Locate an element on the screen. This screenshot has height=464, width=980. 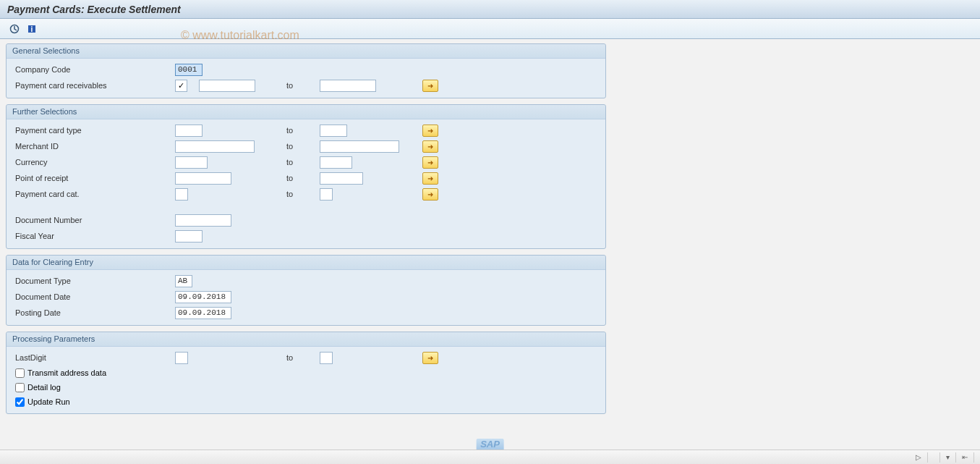
postdate-input is located at coordinates (203, 313).